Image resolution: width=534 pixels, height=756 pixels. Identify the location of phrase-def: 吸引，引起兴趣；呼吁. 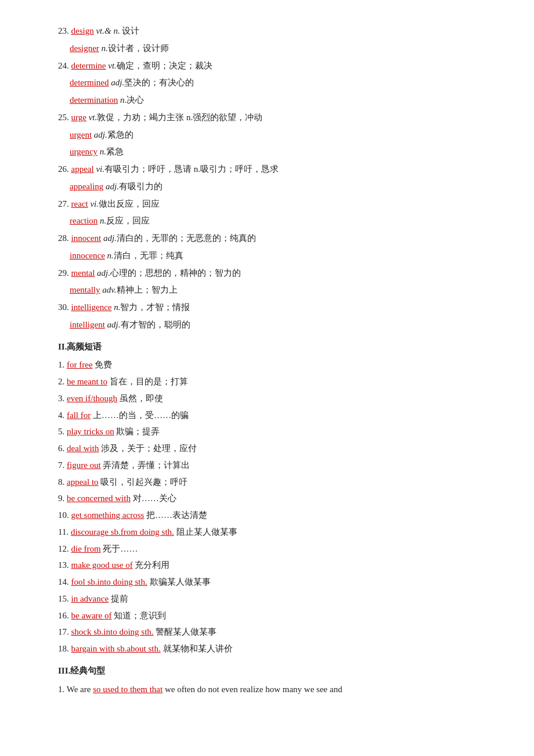
(144, 482).